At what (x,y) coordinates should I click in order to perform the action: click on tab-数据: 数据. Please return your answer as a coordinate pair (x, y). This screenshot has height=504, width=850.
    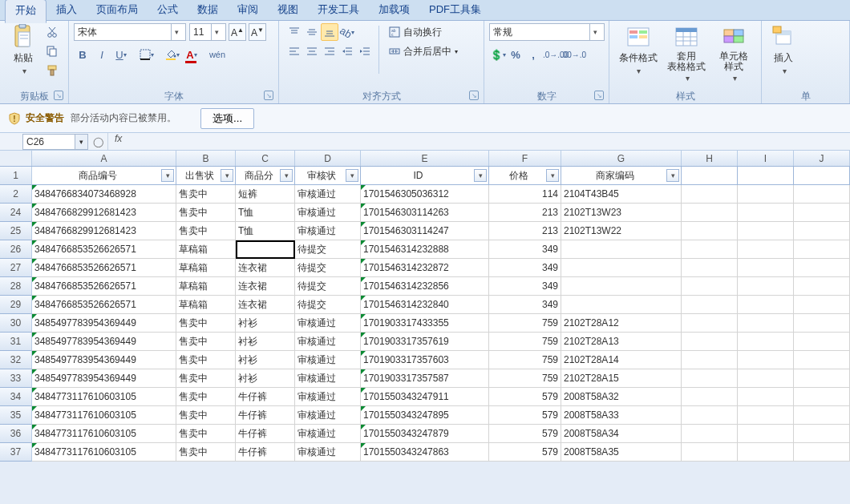
    Looking at the image, I should click on (208, 11).